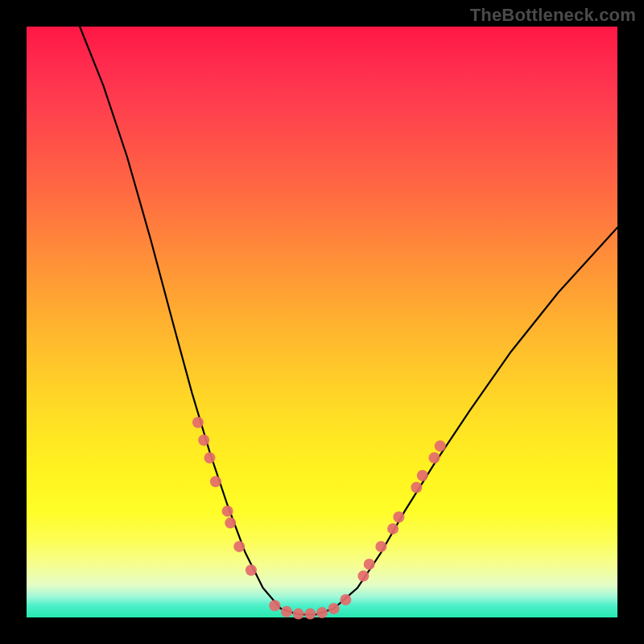  I want to click on marker-group, so click(319, 518).